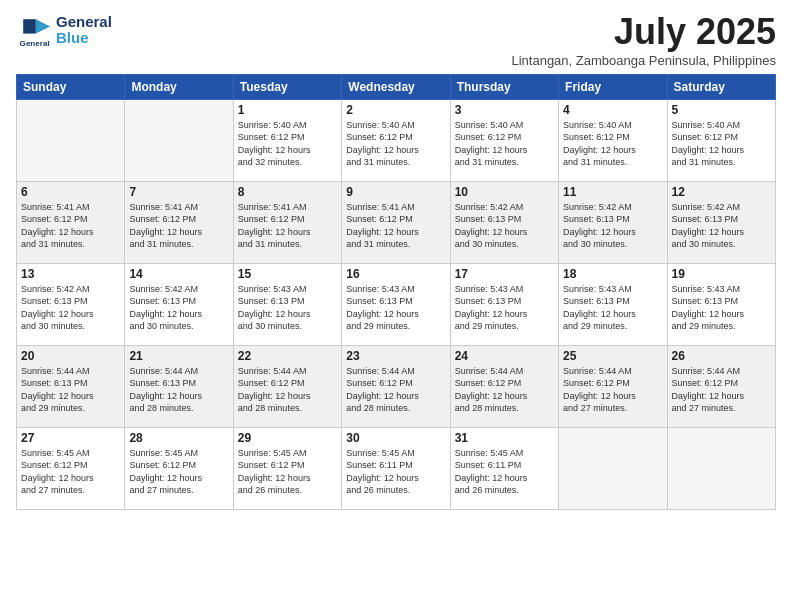 This screenshot has width=792, height=612. Describe the element at coordinates (613, 386) in the screenshot. I see `day-cell: 25Sunrise: 5:44 AM Sunset: 6:12 PM Dayli…` at that location.